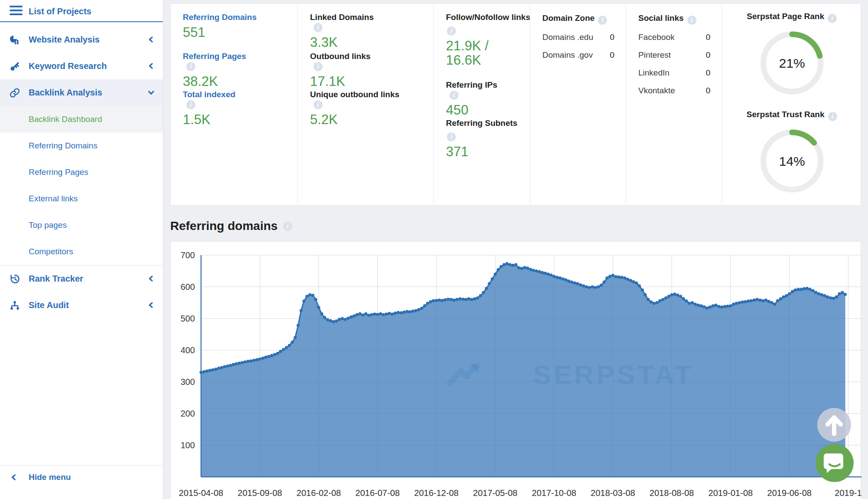 This screenshot has width=868, height=499. Describe the element at coordinates (613, 493) in the screenshot. I see `svg-text: 2018-03-08` at that location.